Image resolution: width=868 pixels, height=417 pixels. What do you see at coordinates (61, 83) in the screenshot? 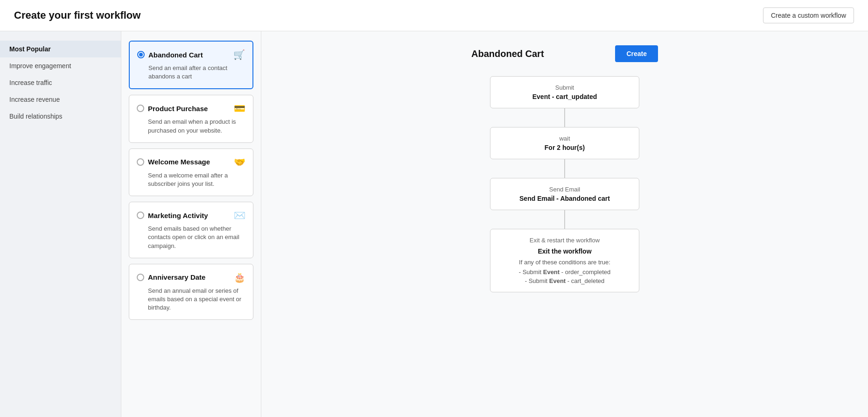
I see `sidebar-item-increase-traffic: Increase traffic` at bounding box center [61, 83].